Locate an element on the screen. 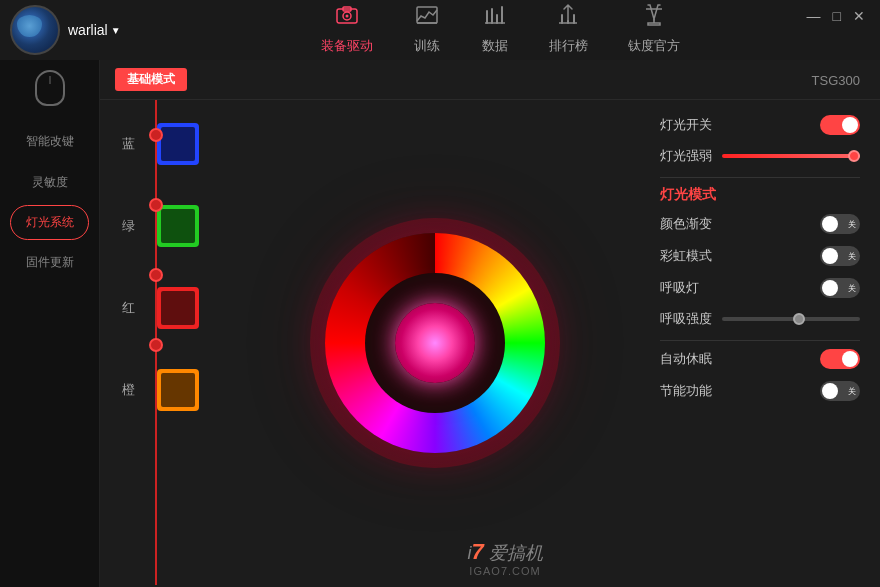 The height and width of the screenshot is (587, 880). color-gradient-knob is located at coordinates (830, 224).